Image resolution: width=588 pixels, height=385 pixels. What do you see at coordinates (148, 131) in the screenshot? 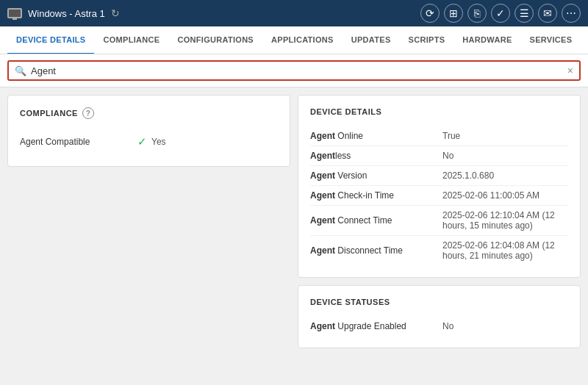
I see `compliance-card: COMPLIANCE ? Agent Compatible ✓ Yes` at bounding box center [148, 131].